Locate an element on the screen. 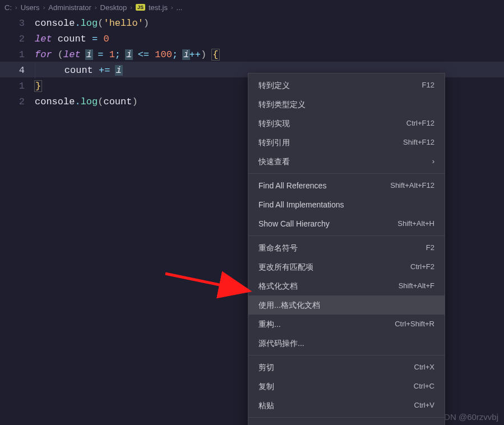 This screenshot has height=425, width=504. menu-label: 转到实现 is located at coordinates (274, 123).